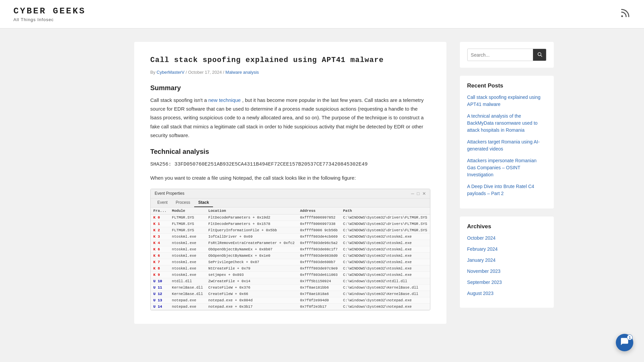  What do you see at coordinates (507, 266) in the screenshot?
I see `archives-list: October 2024February 2024January 2024Nov…` at bounding box center [507, 266].